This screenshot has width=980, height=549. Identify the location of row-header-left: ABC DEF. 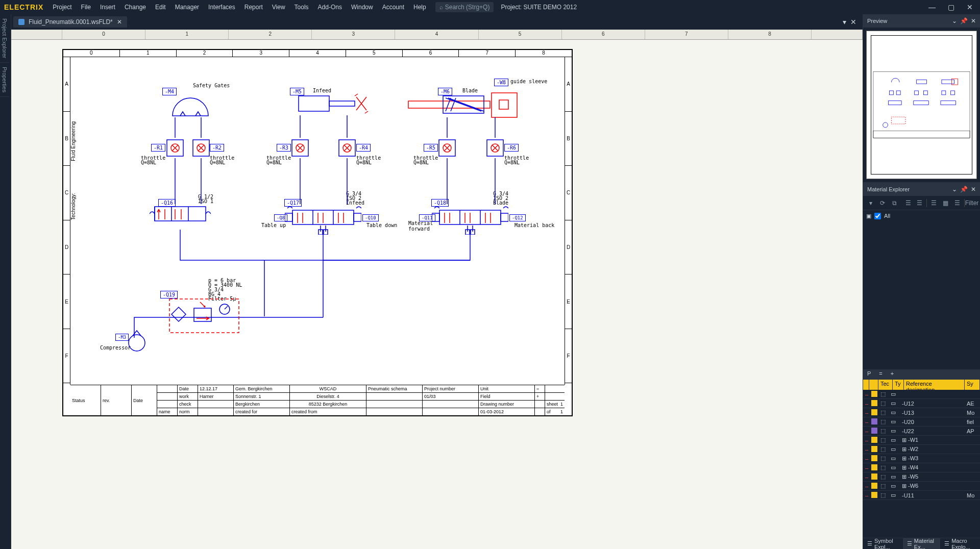
(67, 221).